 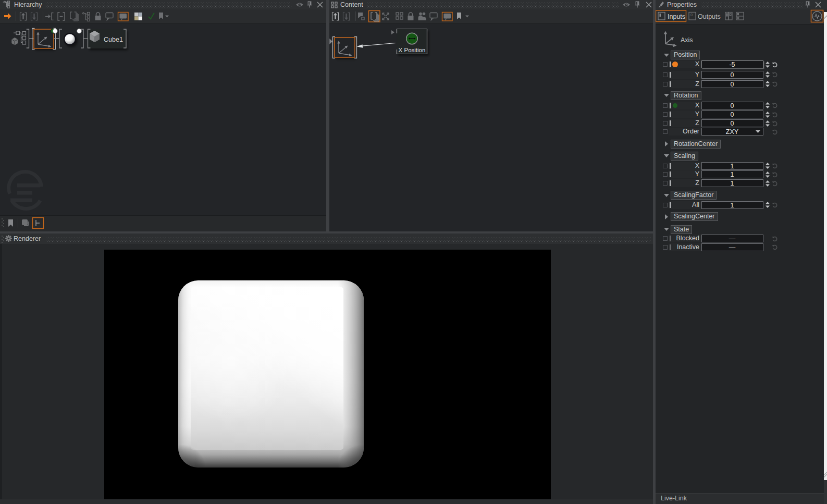 I want to click on svg-text: Cube1, so click(x=114, y=40).